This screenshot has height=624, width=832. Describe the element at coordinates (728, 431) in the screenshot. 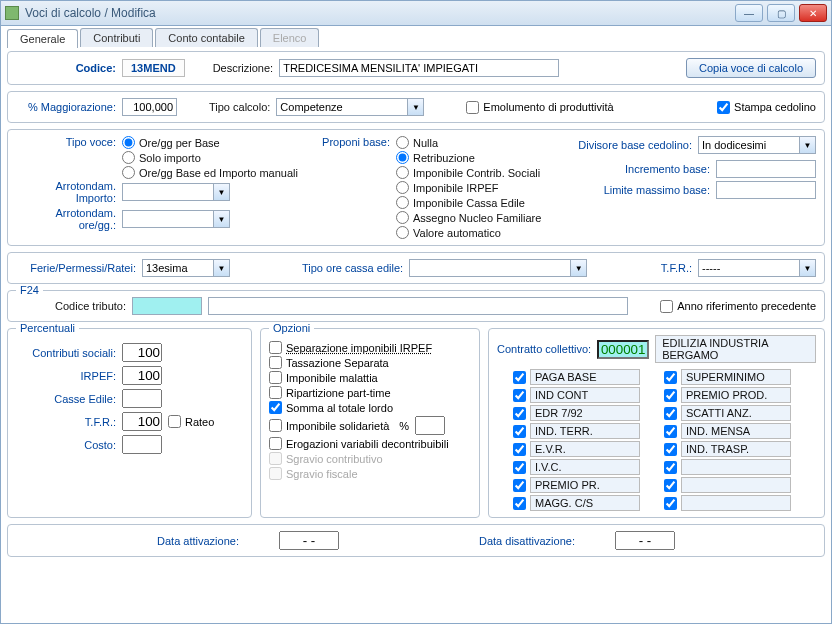

I see `contratto-item: IND. MENSA` at that location.